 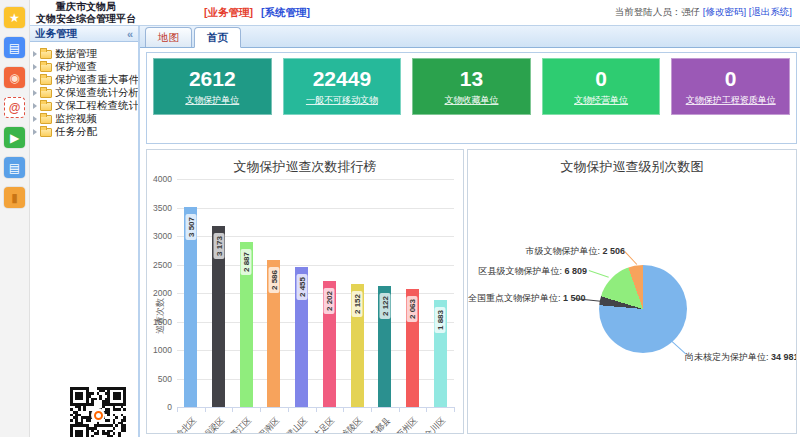 What do you see at coordinates (98, 415) in the screenshot?
I see `qr-center-logo` at bounding box center [98, 415].